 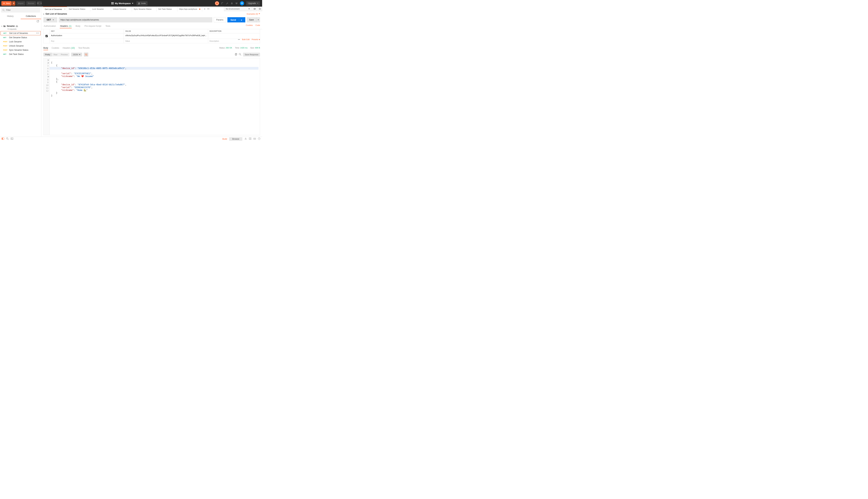 I want to click on dots-icon: •••, so click(x=38, y=33).